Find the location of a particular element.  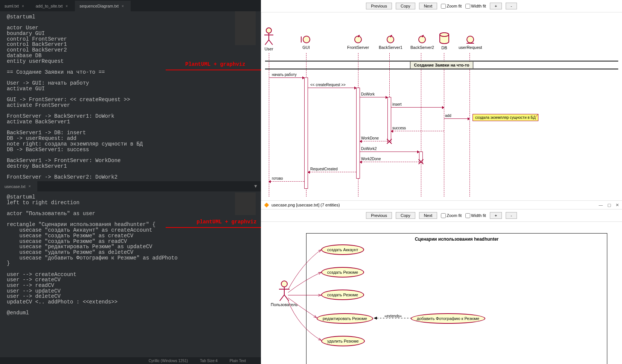

usecase-create-cv: создать Резюме is located at coordinates (343, 272).